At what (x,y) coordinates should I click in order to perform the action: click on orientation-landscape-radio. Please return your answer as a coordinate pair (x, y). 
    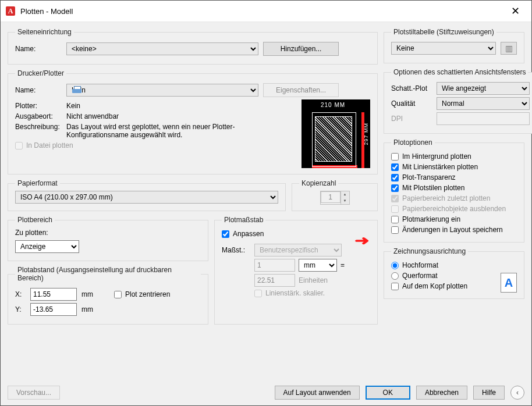
    Looking at the image, I should click on (395, 276).